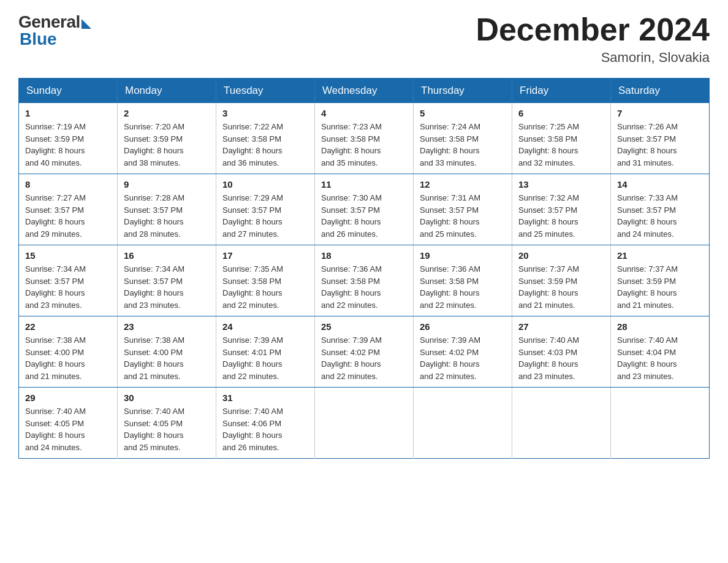 This screenshot has width=728, height=563. I want to click on day-cell: 25 Sunrise: 7:39 AM Sunset: 4:02 PM Dayl…, so click(364, 352).